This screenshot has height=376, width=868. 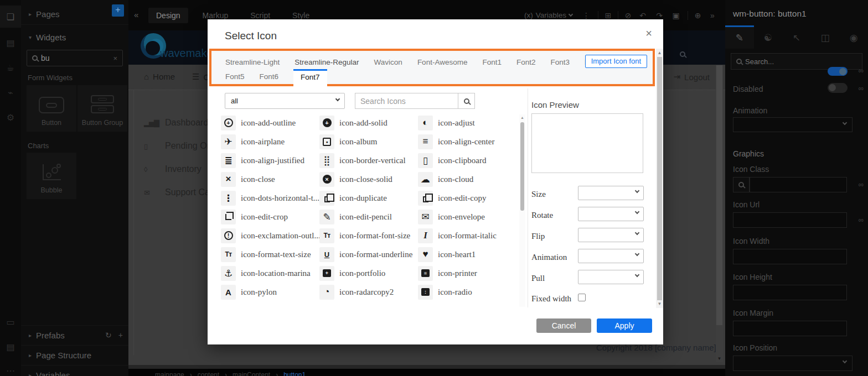 I want to click on log-icon: ▤, so click(x=11, y=347).